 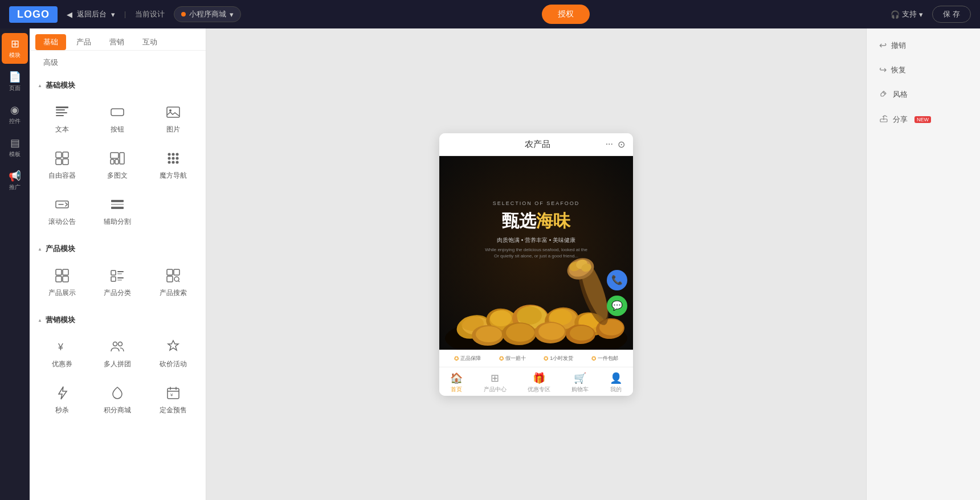 What do you see at coordinates (536, 253) in the screenshot?
I see `banner-desc2: While enjoying the delicious seafood, lo…` at bounding box center [536, 253].